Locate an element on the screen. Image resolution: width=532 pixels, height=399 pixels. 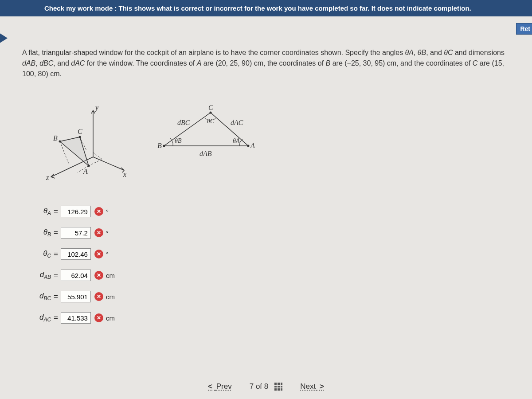
svg-text: dAB is located at coordinates (206, 153).